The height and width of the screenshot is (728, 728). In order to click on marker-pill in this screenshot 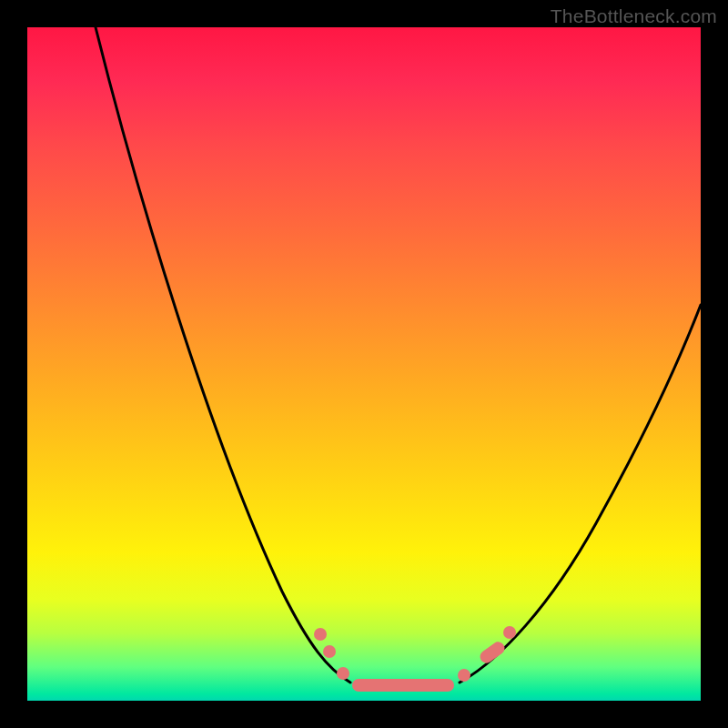, I will do `click(492, 653)`.